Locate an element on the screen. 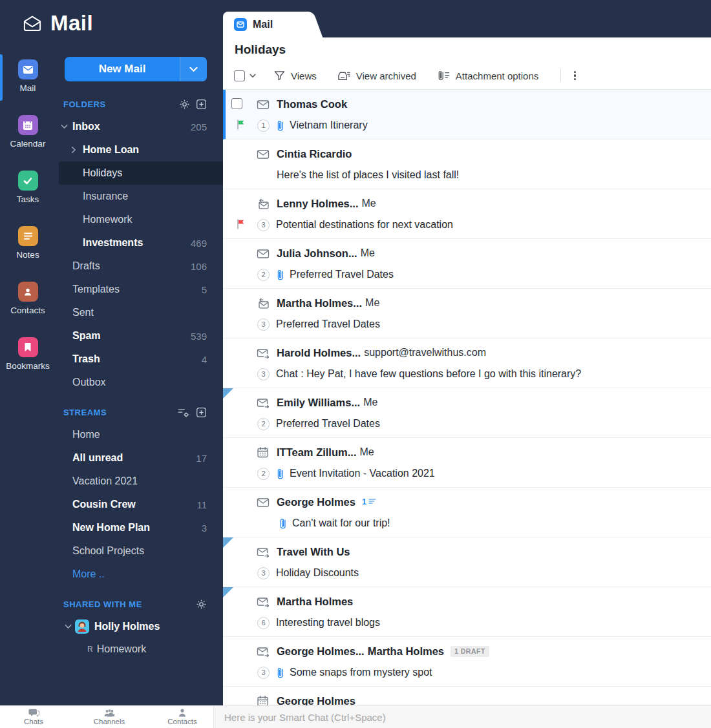 The image size is (711, 728). rail-item-calendar: Calendar is located at coordinates (28, 136).